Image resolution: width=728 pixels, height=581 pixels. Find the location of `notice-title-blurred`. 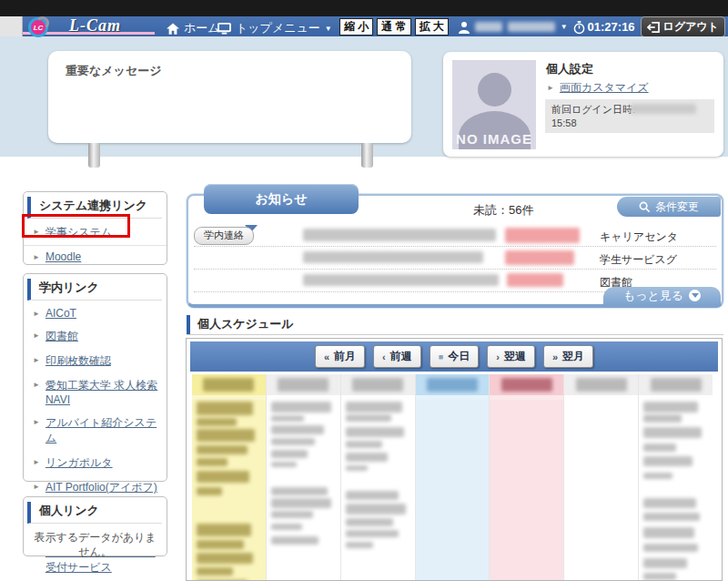

notice-title-blurred is located at coordinates (450, 258).